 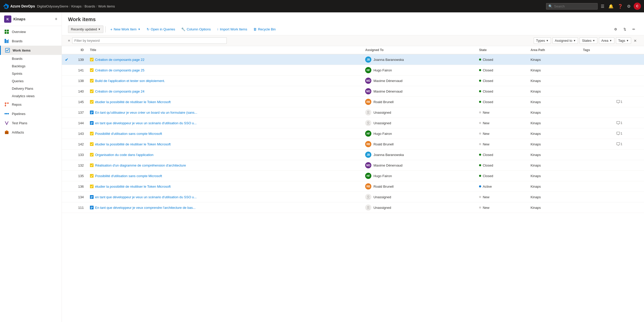 What do you see at coordinates (66, 60) in the screenshot?
I see `row-check-cell: ✔` at bounding box center [66, 60].